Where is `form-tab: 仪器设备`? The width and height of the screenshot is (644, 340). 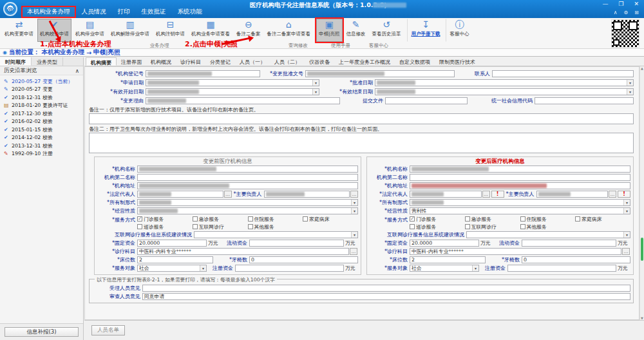
form-tab: 仪器设备 is located at coordinates (319, 62).